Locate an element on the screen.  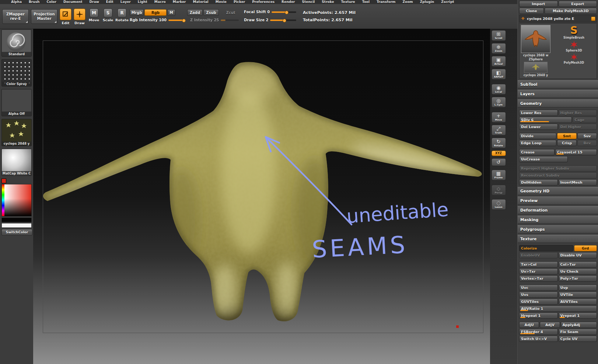
material-selector: MatCap White C is located at coordinates (17, 162).